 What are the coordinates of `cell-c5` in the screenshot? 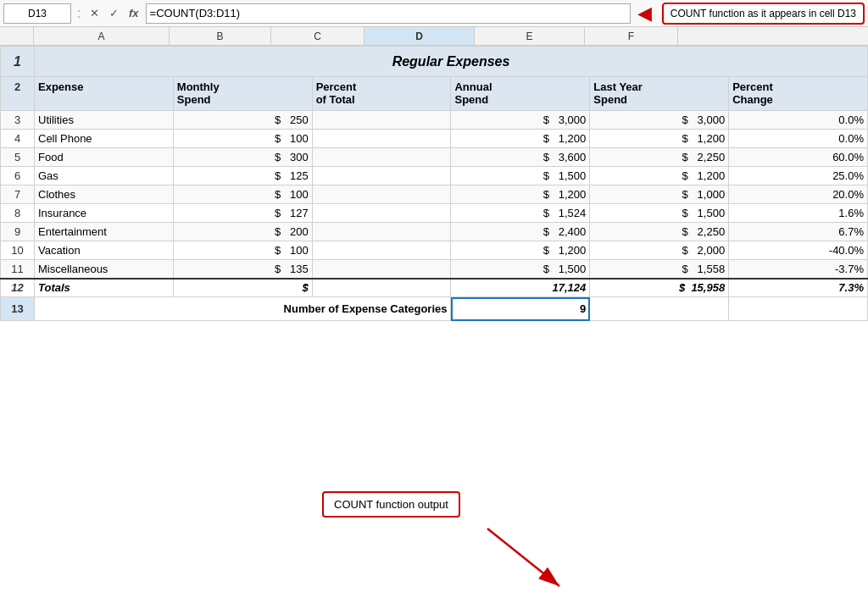 It's located at (381, 158).